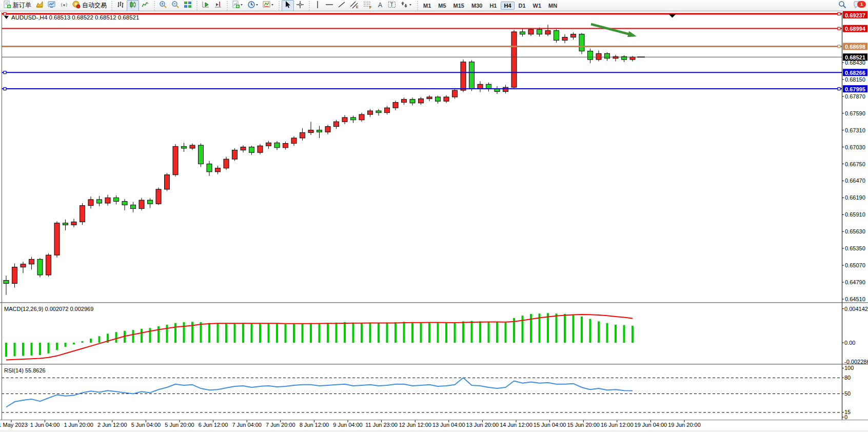  What do you see at coordinates (342, 6) in the screenshot?
I see `trendline-tool-button` at bounding box center [342, 6].